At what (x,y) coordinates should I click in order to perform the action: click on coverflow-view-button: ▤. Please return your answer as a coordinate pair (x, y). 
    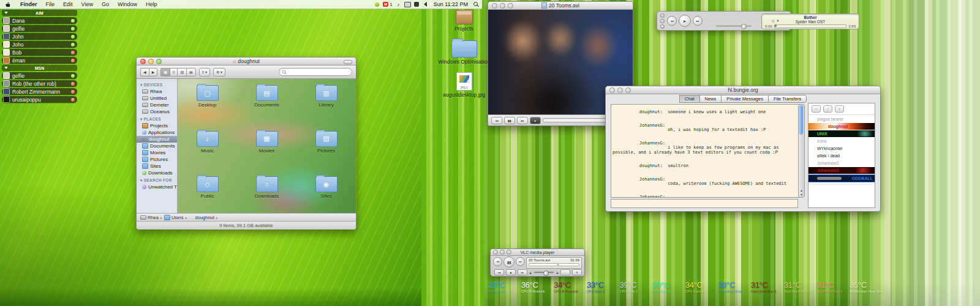
    Looking at the image, I should click on (191, 72).